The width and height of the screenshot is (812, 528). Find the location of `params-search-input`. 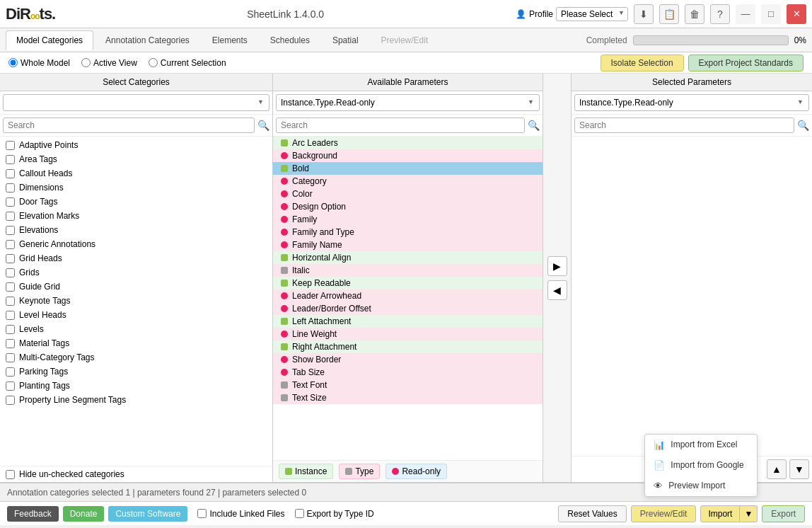

params-search-input is located at coordinates (400, 125).